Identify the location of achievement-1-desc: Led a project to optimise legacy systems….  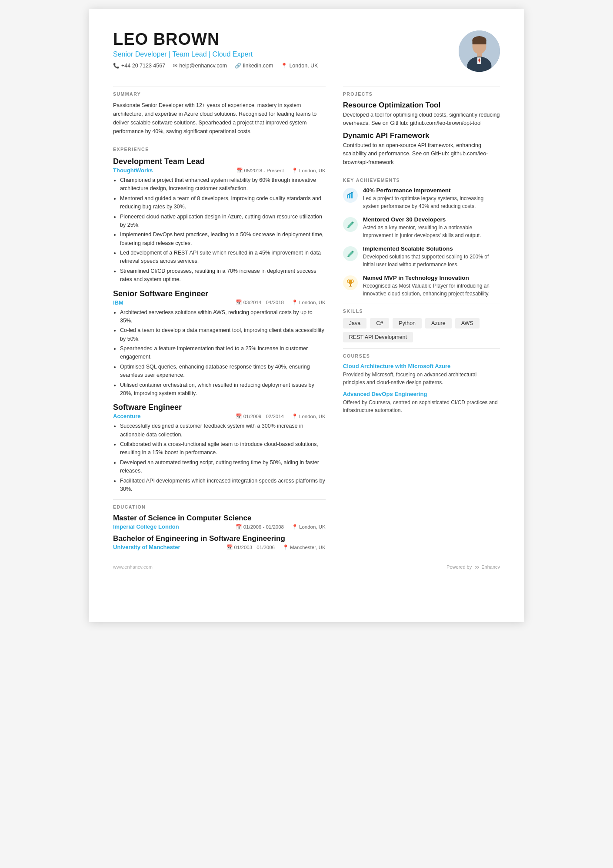
(431, 202).